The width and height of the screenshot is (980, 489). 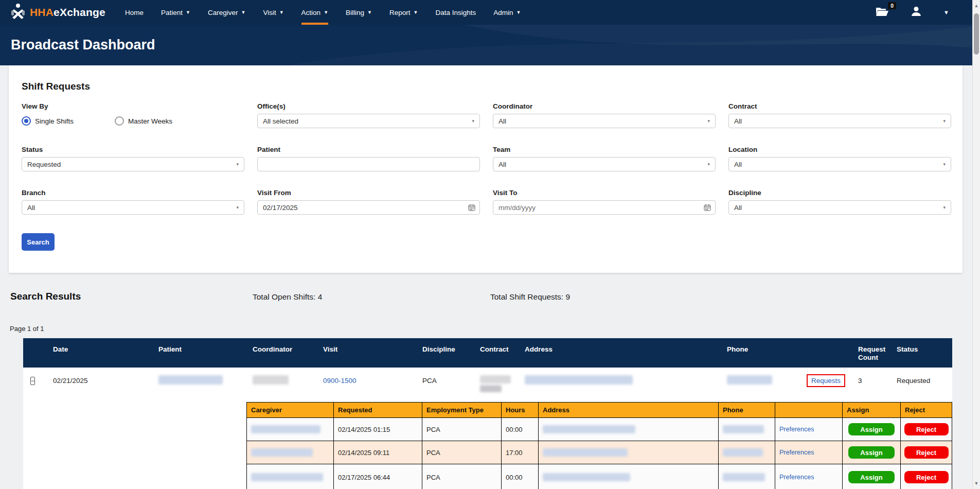 I want to click on location-select: All ▾, so click(x=840, y=164).